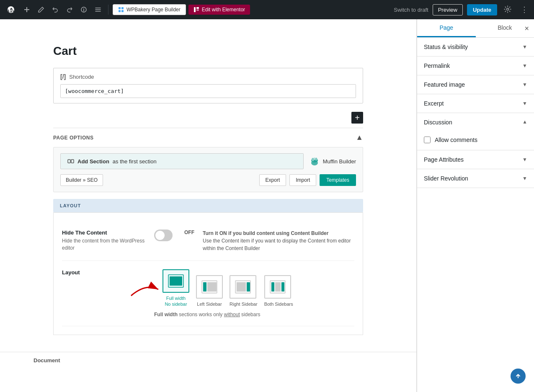  I want to click on layout-section: LAYOUT, so click(208, 206).